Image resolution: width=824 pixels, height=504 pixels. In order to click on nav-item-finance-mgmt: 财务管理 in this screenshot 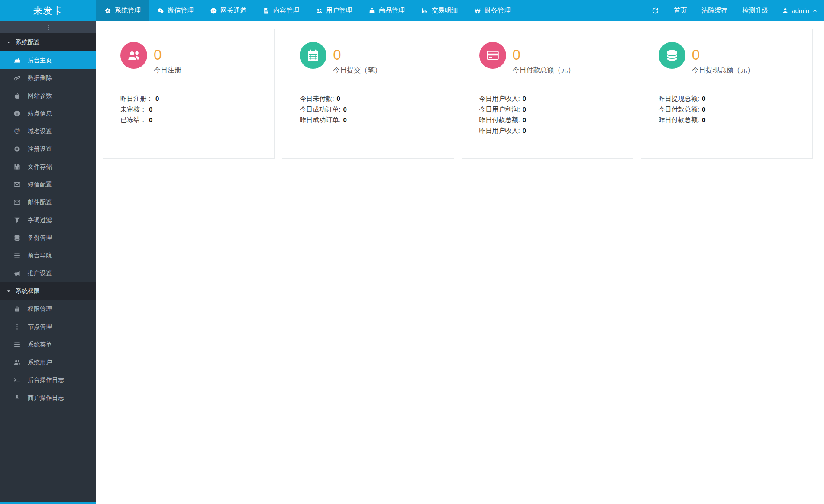, I will do `click(492, 10)`.